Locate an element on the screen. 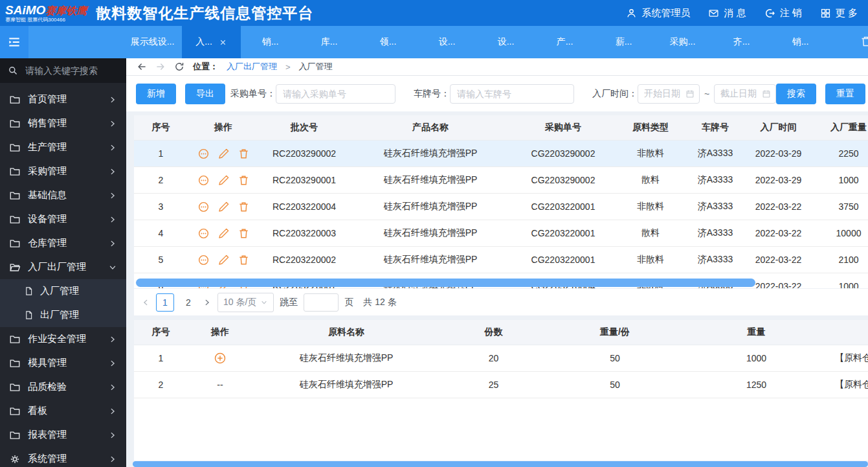 The height and width of the screenshot is (467, 868). jump-page-input is located at coordinates (321, 302).